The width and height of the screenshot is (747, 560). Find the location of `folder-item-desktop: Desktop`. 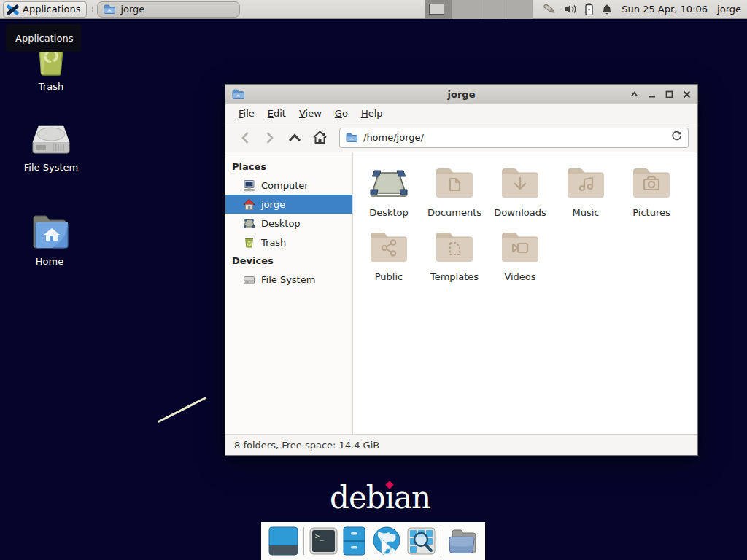

folder-item-desktop: Desktop is located at coordinates (389, 190).